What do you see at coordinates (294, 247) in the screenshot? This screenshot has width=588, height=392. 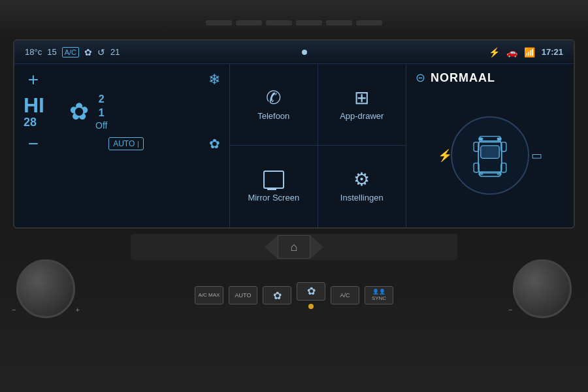 I see `home-button: ⌂` at bounding box center [294, 247].